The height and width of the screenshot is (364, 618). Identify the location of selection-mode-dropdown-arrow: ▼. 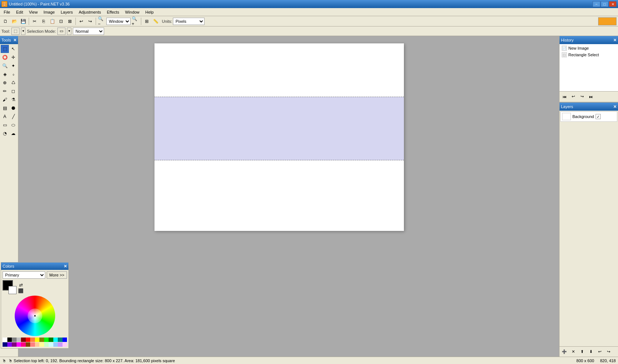
(69, 31).